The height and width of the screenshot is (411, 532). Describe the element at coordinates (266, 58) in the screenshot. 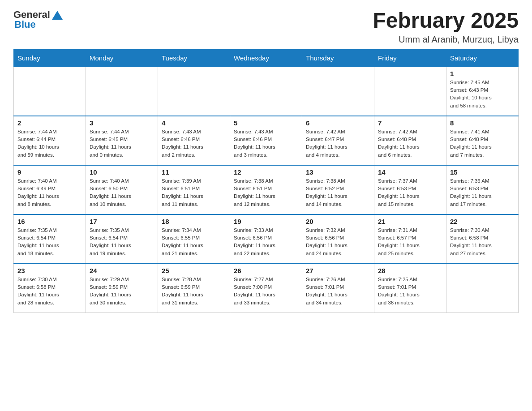

I see `weekday-header-wednesday: Wednesday` at that location.